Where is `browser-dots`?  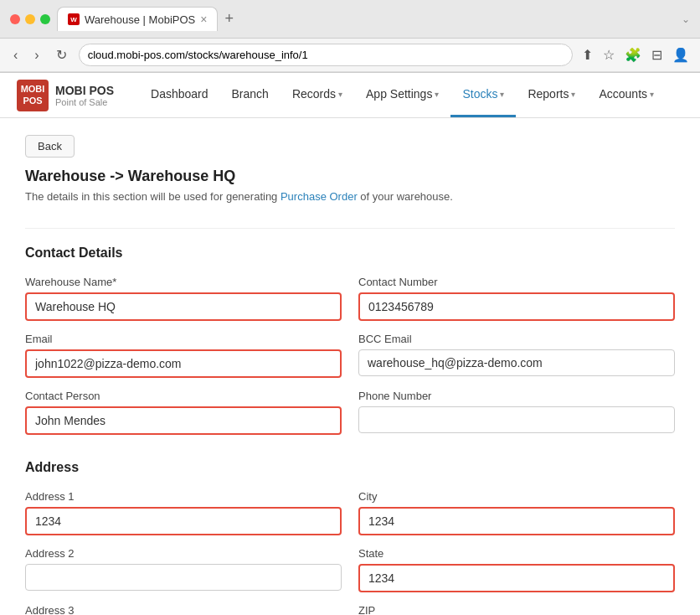 browser-dots is located at coordinates (30, 19).